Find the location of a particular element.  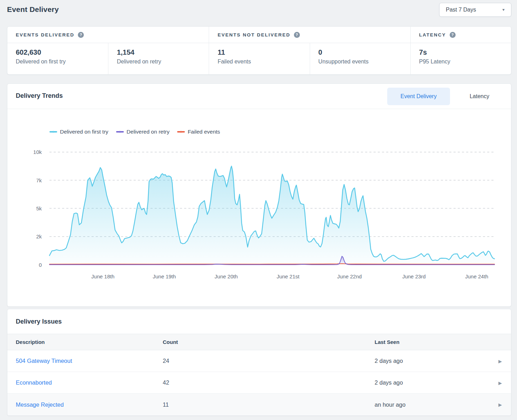

column-last-seen: Last Seen is located at coordinates (443, 342).